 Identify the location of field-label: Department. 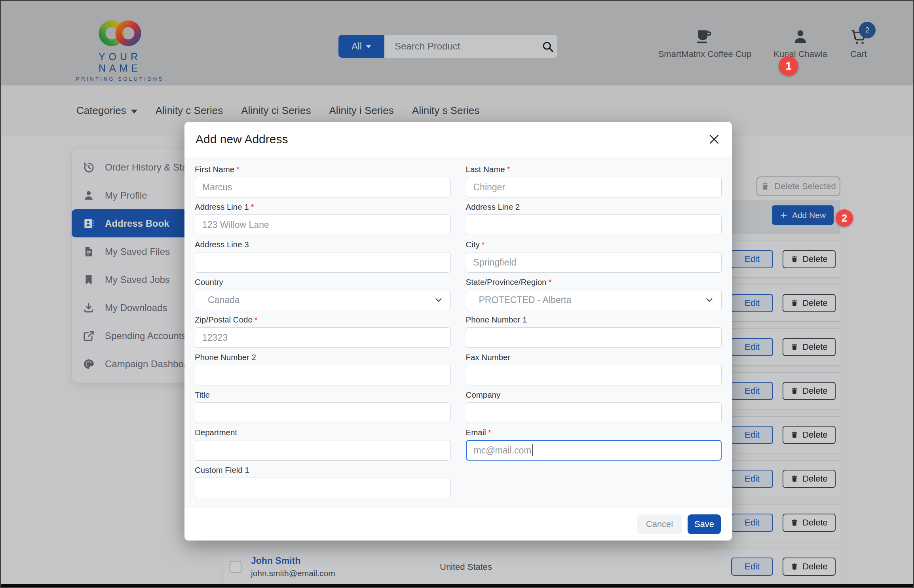
(323, 432).